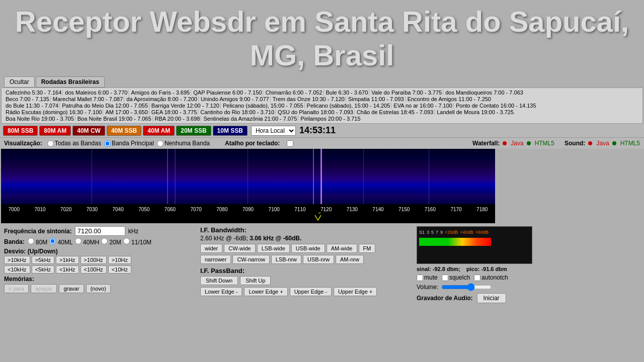  What do you see at coordinates (28, 99) in the screenshot?
I see `schedule-item: Beco 7:00 - 7.135` at bounding box center [28, 99].